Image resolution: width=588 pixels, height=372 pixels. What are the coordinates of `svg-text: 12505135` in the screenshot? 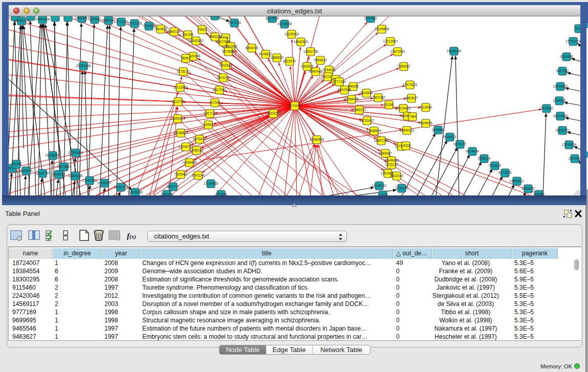 It's located at (76, 176).